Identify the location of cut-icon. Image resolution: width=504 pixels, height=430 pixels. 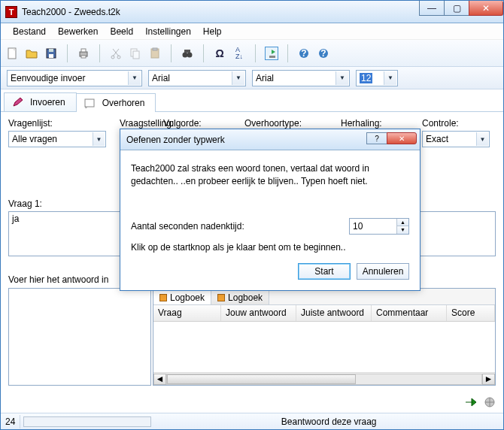
(116, 53).